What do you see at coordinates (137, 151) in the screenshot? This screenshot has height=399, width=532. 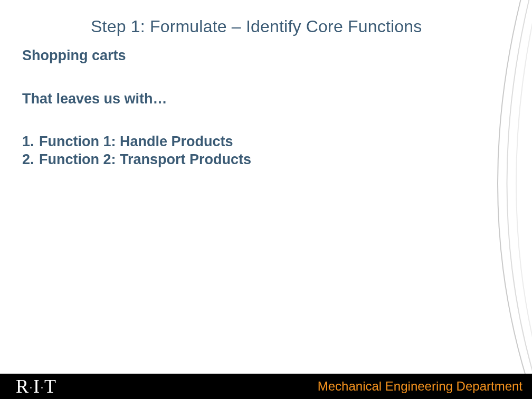 I see `function-list: 1. Function 1: Handle Products 2. Functi…` at bounding box center [137, 151].